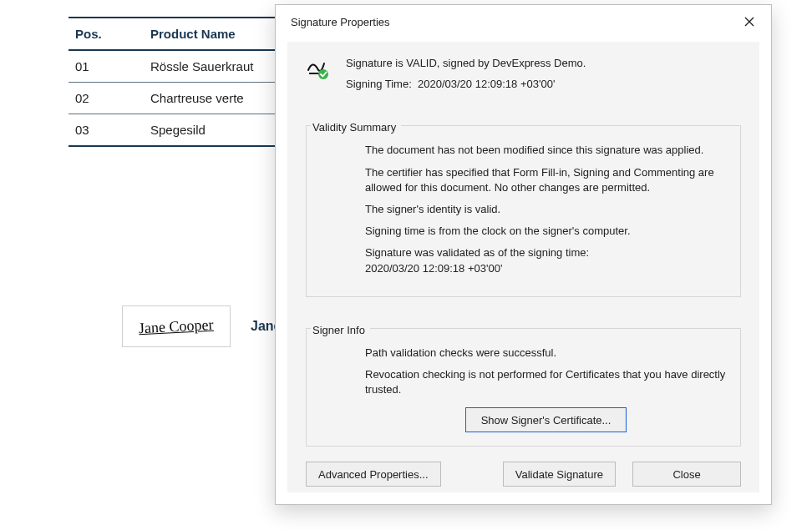 This screenshot has height=530, width=812. I want to click on close-button: Close, so click(687, 474).